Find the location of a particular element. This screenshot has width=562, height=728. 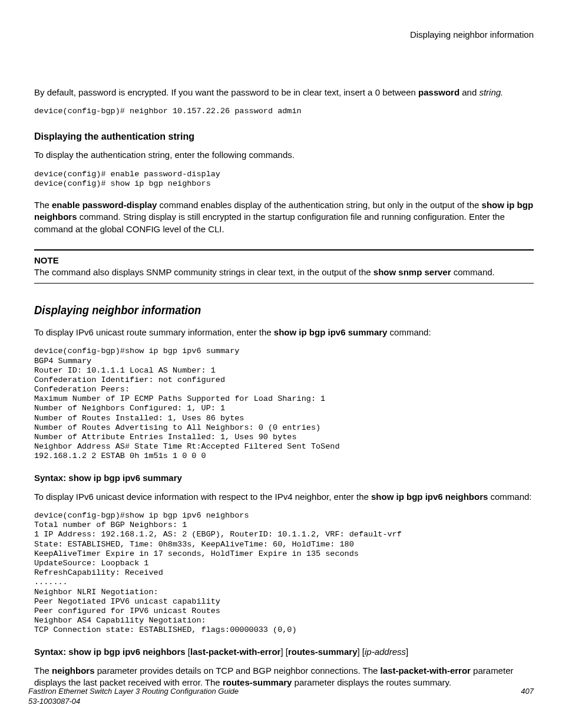

bold-enable-password-display: enable password-display is located at coordinates (104, 205).